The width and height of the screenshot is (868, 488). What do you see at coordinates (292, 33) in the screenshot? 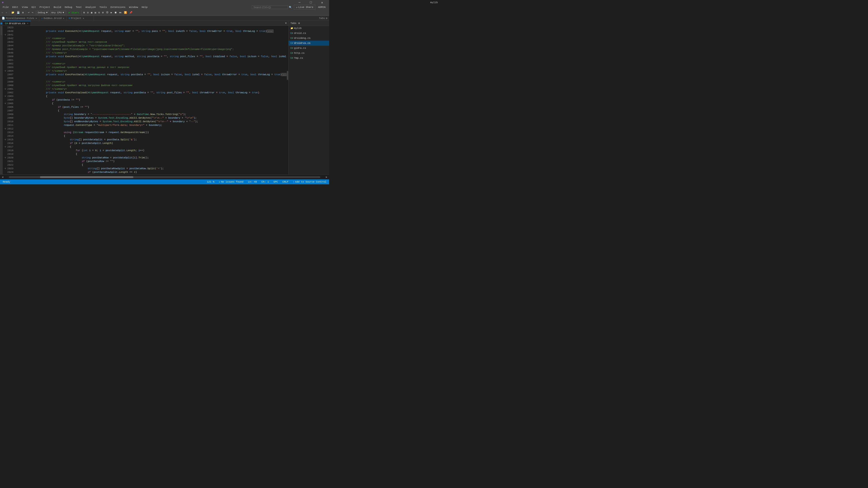
I see `file-icon-droid: C#` at bounding box center [292, 33].